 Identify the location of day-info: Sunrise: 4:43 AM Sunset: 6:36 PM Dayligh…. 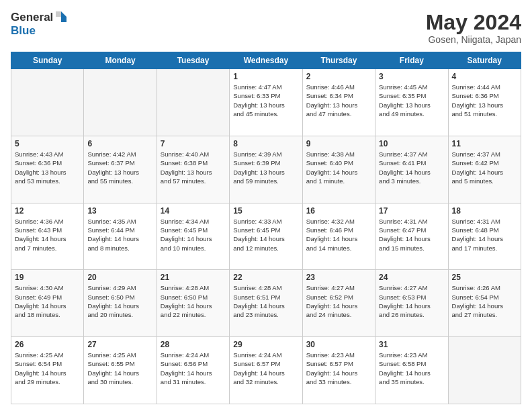
(47, 168).